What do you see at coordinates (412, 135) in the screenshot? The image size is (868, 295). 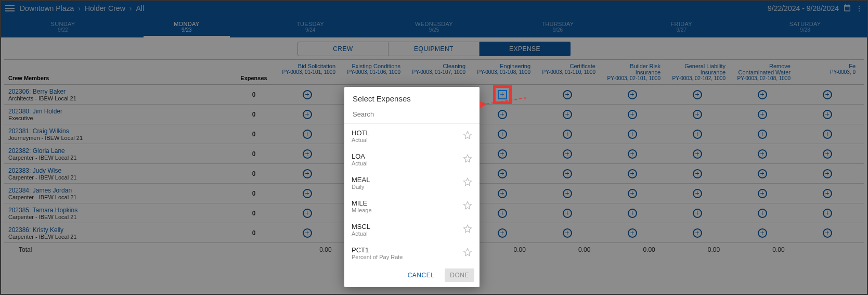 I see `expense-option: HOTLActual` at bounding box center [412, 135].